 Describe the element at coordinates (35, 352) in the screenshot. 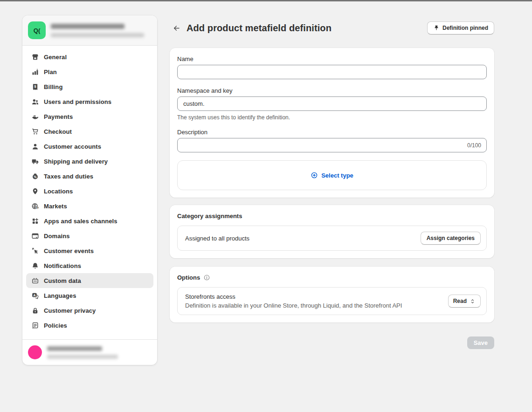

I see `user-avatar` at that location.